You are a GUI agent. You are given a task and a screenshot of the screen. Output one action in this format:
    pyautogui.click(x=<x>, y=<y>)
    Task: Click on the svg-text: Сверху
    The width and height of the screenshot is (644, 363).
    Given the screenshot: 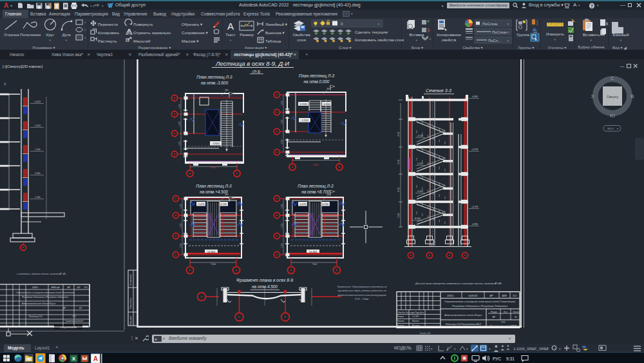 What is the action you would take?
    pyautogui.click(x=613, y=97)
    